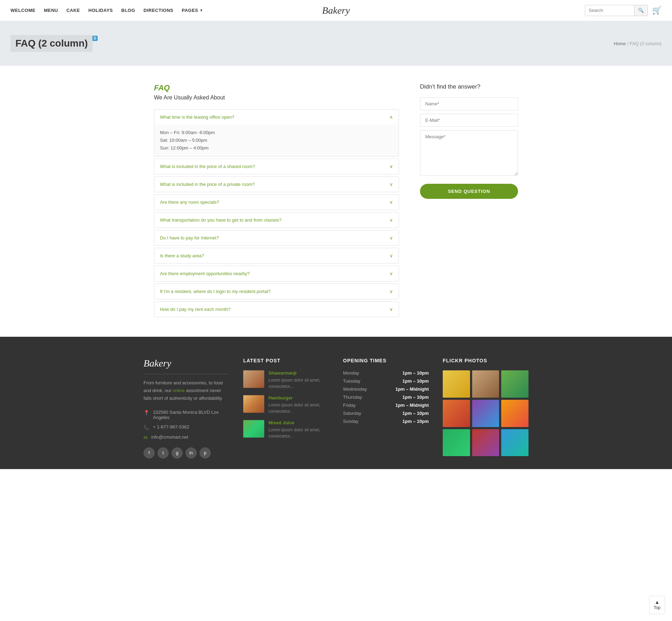 This screenshot has height=621, width=672. Describe the element at coordinates (386, 373) in the screenshot. I see `opening-time-row: Monday1pm – 10pm` at that location.